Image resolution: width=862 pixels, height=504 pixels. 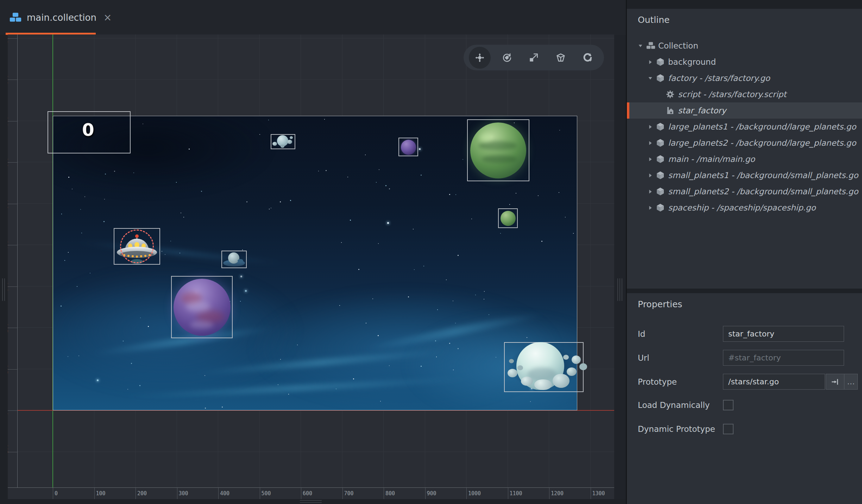 I want to click on outline-properties-splitter, so click(x=744, y=291).